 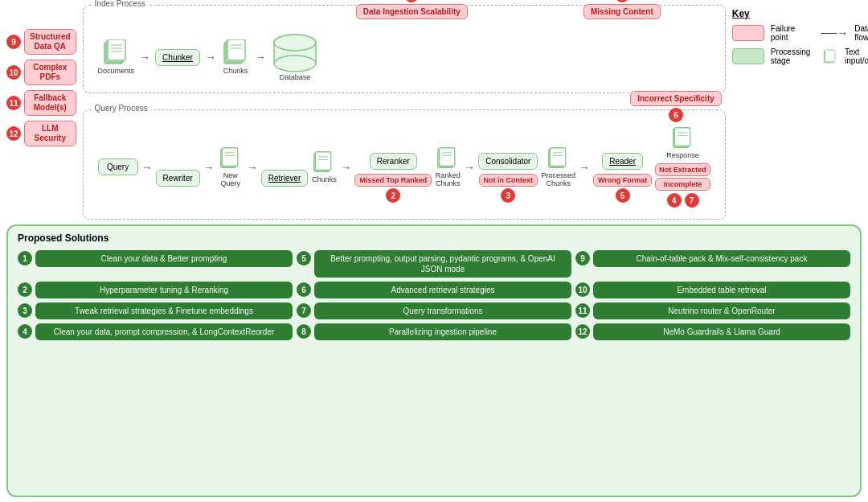 What do you see at coordinates (155, 264) in the screenshot?
I see `solution-row-1: 1 Clean your data & Better prompting` at bounding box center [155, 264].